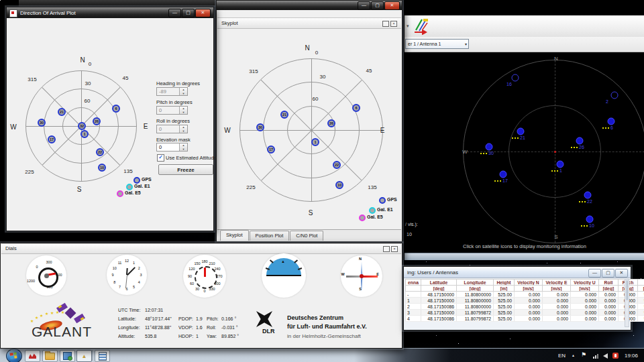 Image resolution: width=644 pixels, height=362 pixels. I want to click on column-header: Height, so click(504, 283).